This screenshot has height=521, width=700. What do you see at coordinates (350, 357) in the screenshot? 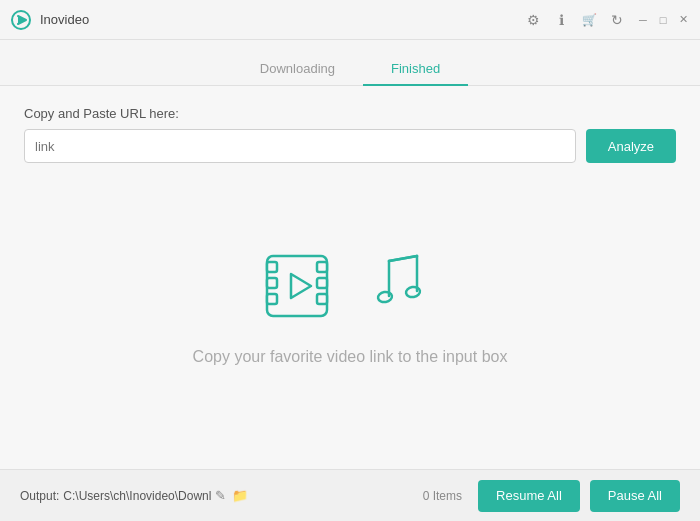
I see `empty-state-text: Copy your favorite video link to the inp…` at bounding box center [350, 357].